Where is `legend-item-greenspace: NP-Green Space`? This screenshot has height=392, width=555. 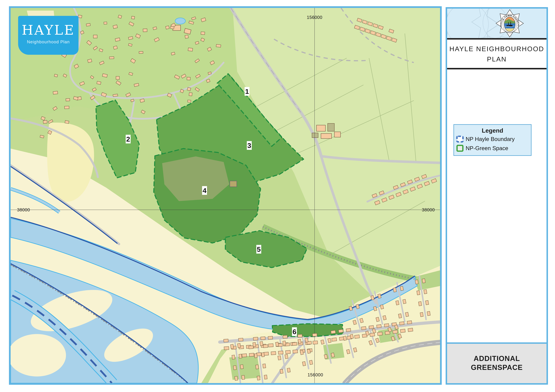 legend-item-greenspace: NP-Green Space is located at coordinates (494, 148).